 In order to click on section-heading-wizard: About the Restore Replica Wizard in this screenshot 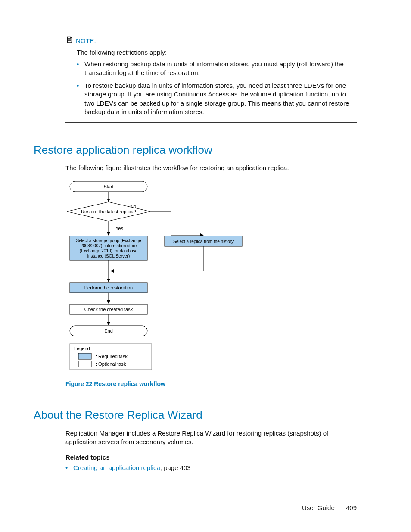, I will do `click(195, 415)`.